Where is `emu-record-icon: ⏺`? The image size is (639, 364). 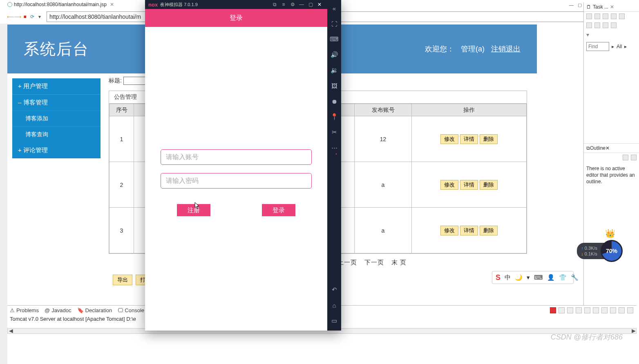 emu-record-icon: ⏺ is located at coordinates (334, 101).